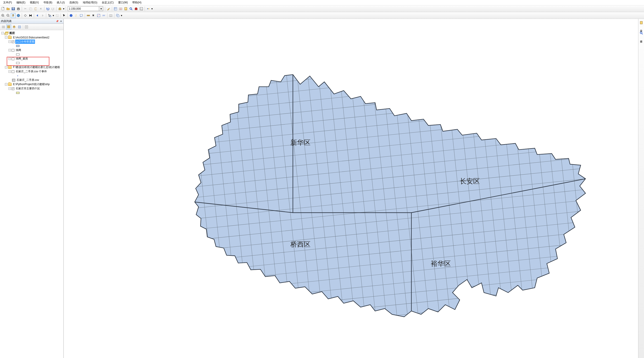 The height and width of the screenshot is (358, 644). Describe the element at coordinates (20, 27) in the screenshot. I see `list-by-selection-icon` at that location.